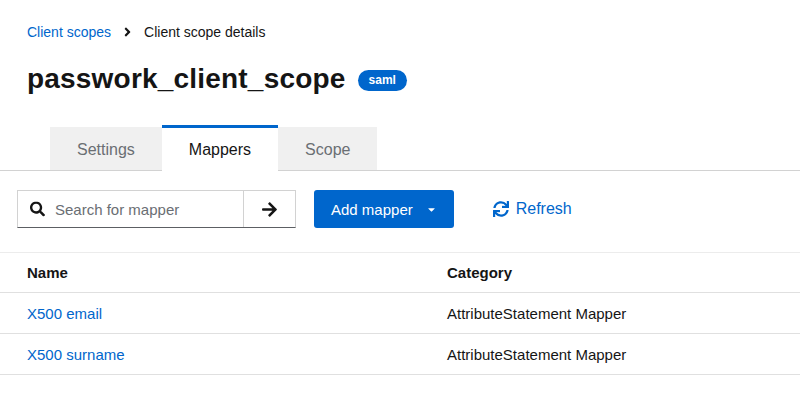 The height and width of the screenshot is (409, 800). I want to click on mapper-link-x500-surname: X500 surname, so click(76, 354).